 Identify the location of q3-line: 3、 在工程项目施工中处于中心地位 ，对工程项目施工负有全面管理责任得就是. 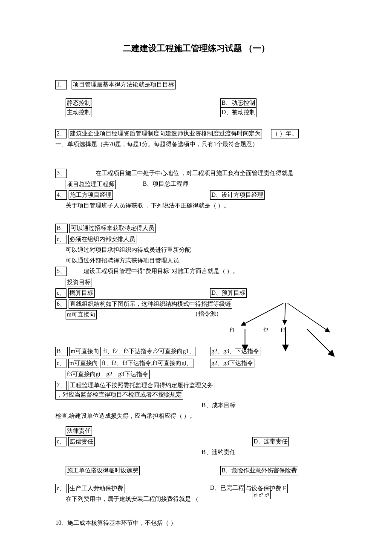
(196, 174).